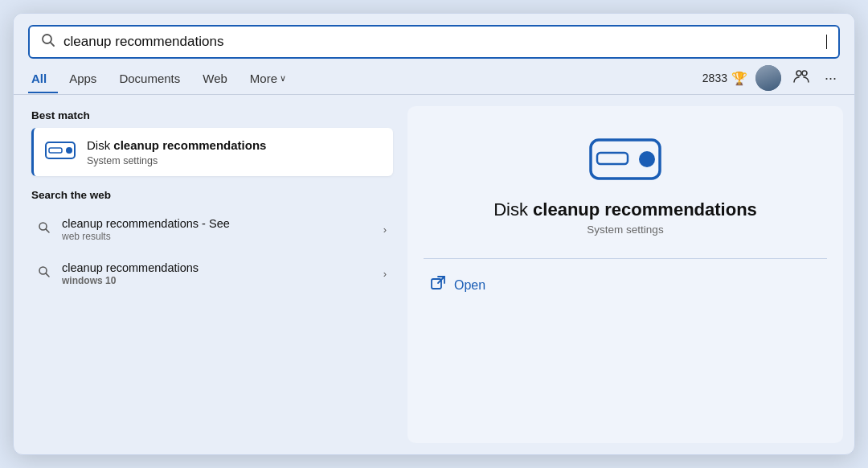 This screenshot has width=868, height=468. What do you see at coordinates (768, 78) in the screenshot?
I see `avatar` at bounding box center [768, 78].